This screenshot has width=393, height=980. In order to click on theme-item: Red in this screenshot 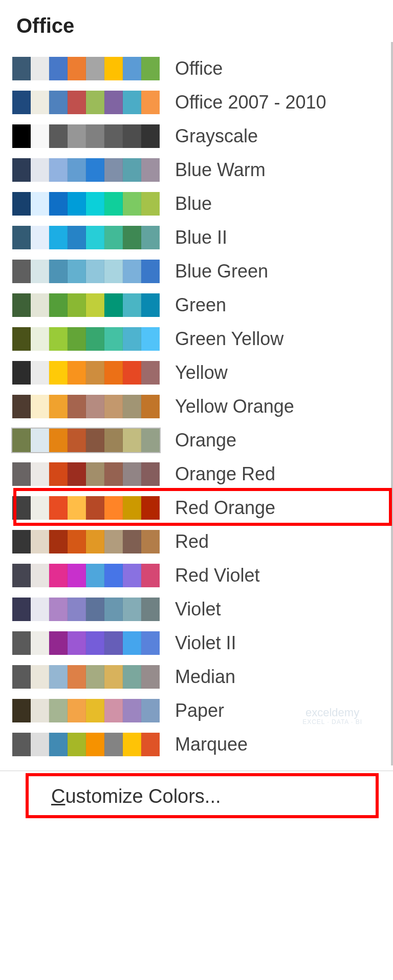, I will do `click(202, 542)`.